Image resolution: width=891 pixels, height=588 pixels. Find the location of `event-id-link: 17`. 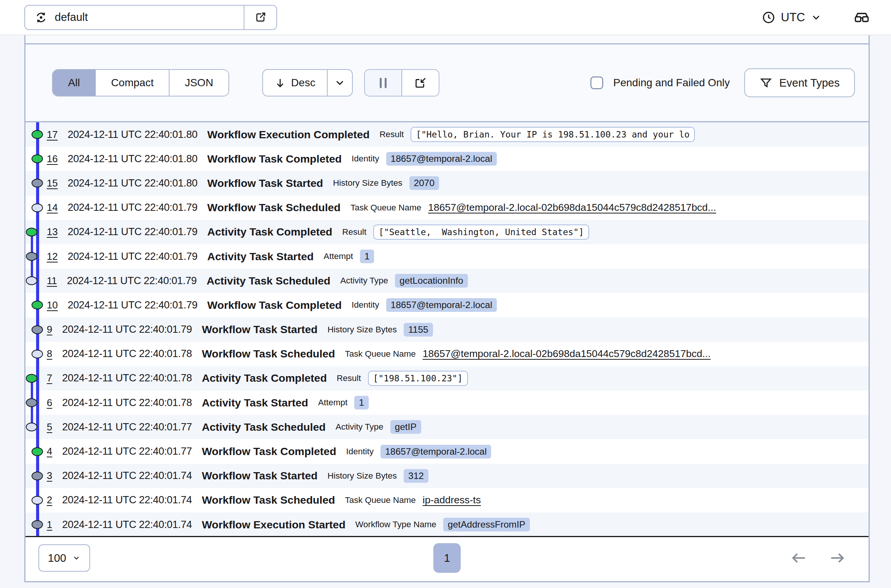

event-id-link: 17 is located at coordinates (52, 134).